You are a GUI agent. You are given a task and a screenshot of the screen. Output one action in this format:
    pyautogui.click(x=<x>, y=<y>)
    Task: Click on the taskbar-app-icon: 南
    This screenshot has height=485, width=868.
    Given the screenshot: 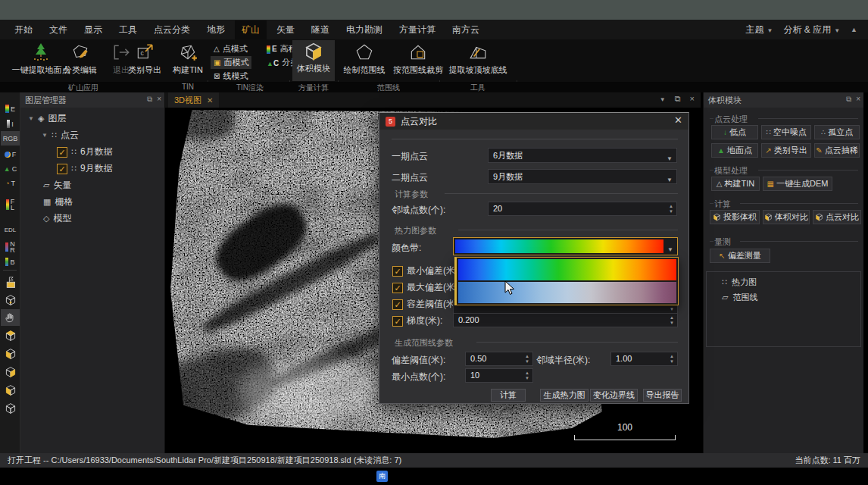 What is the action you would take?
    pyautogui.click(x=382, y=476)
    